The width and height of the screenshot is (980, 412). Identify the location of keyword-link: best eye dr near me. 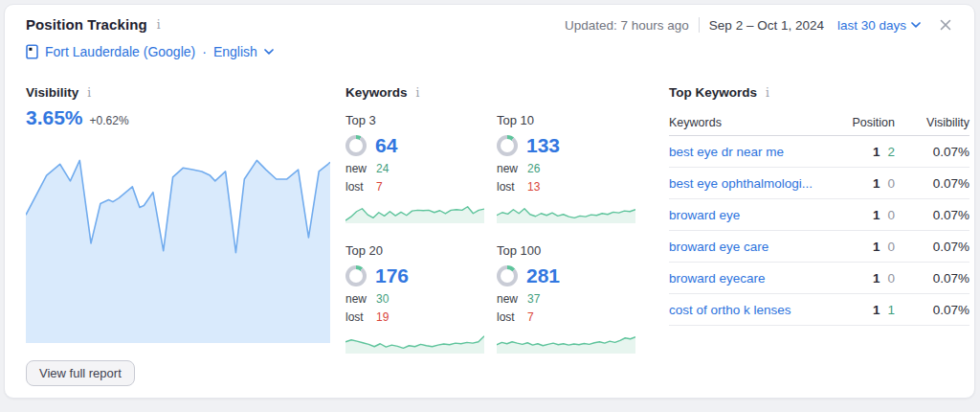
(726, 151).